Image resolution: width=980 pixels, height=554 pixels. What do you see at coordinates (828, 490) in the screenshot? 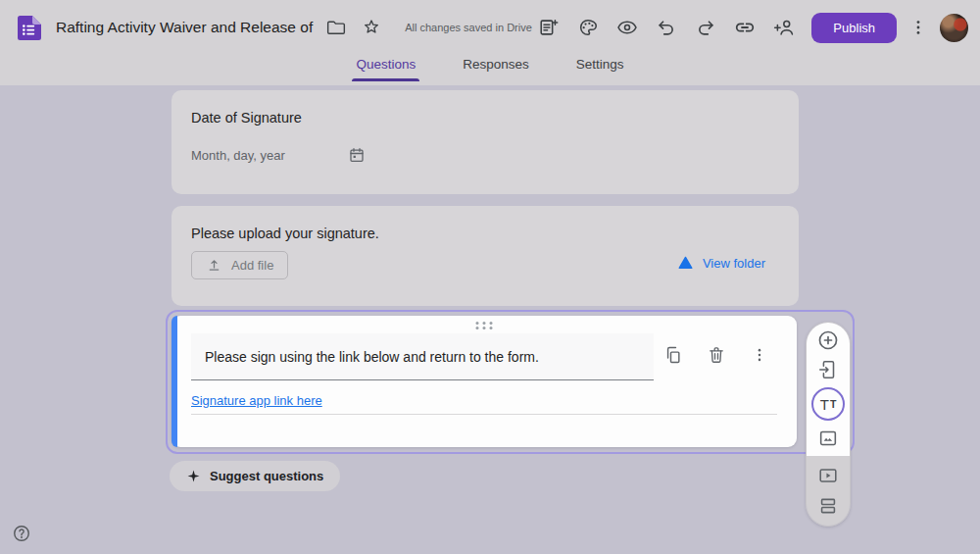
I see `side-toolbar-bottom` at bounding box center [828, 490].